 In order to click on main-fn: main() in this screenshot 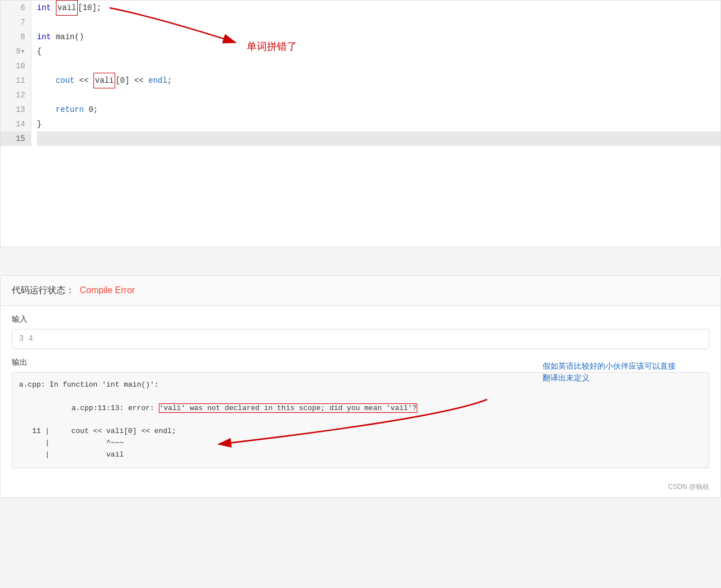, I will do `click(70, 37)`.